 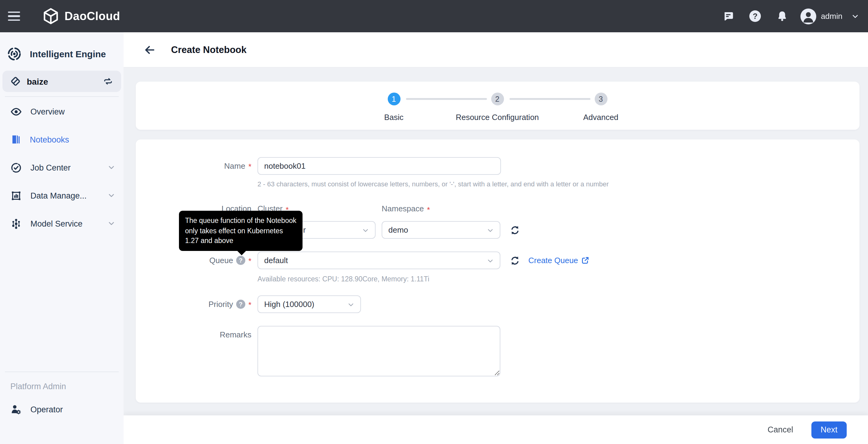 I want to click on sidebar-item-job-center: Job Center, so click(x=62, y=167).